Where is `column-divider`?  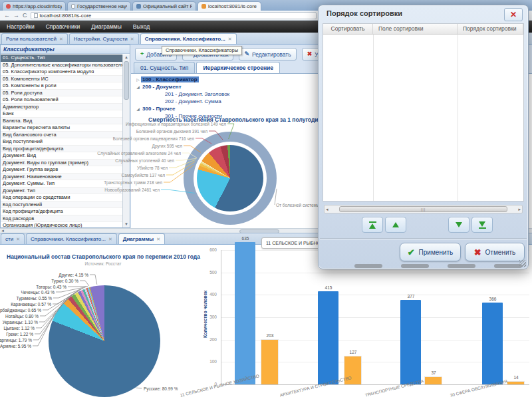 column-divider is located at coordinates (458, 118).